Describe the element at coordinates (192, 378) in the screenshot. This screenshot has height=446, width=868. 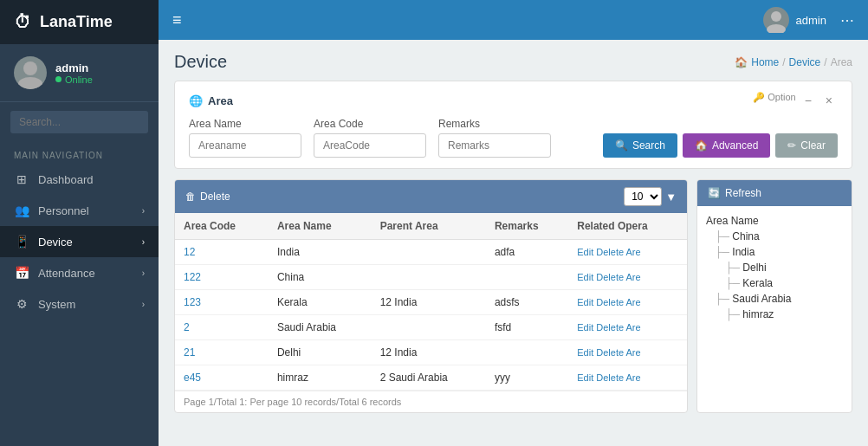
I see `code-link: e45` at that location.